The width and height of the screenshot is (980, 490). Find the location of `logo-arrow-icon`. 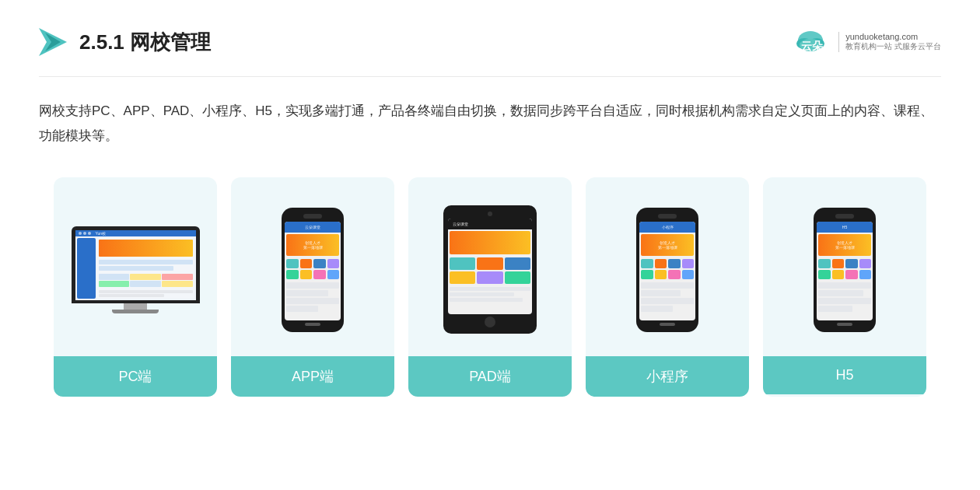

logo-arrow-icon is located at coordinates (53, 42).